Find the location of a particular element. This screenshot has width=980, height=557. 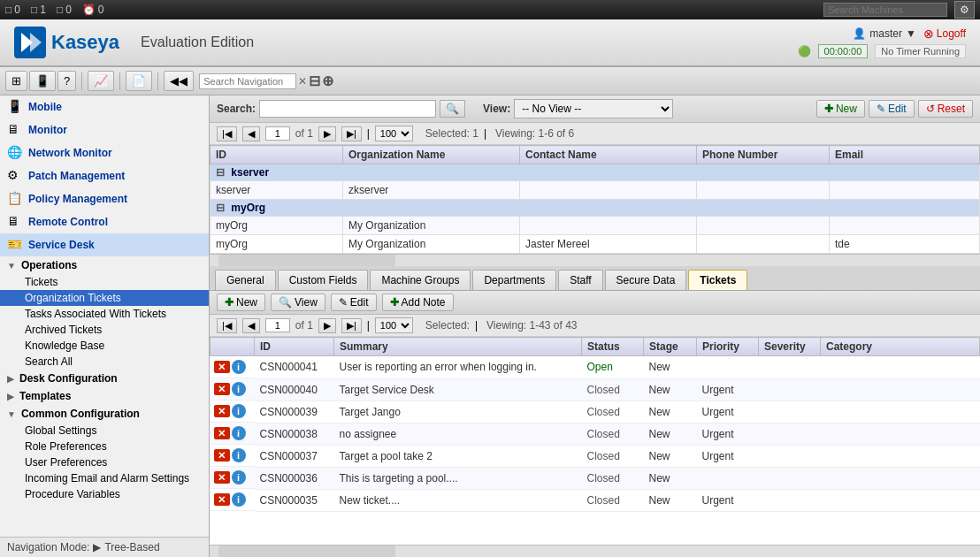

table-row: myOrg My Organization is located at coordinates (595, 226).